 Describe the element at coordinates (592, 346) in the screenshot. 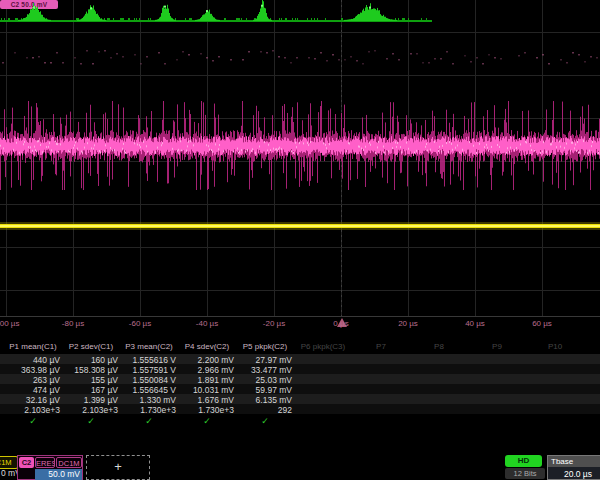

I see `parameter-header-unused: P11` at that location.